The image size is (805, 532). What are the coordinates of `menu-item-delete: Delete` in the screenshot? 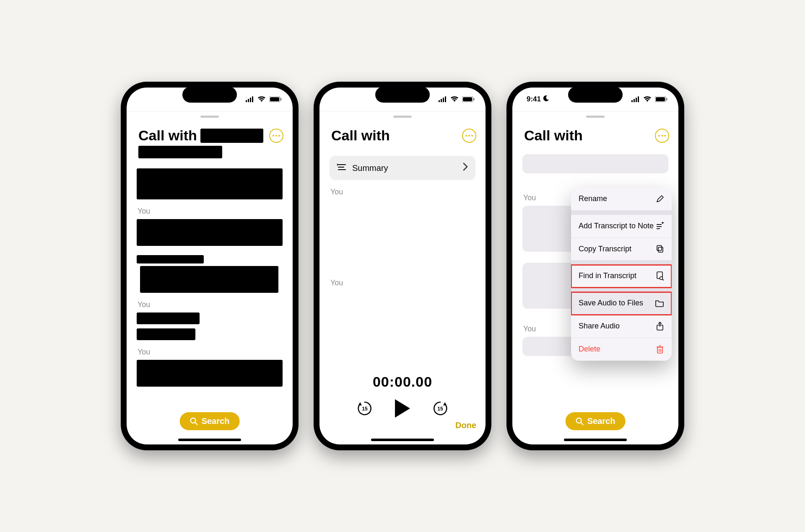 It's located at (621, 349).